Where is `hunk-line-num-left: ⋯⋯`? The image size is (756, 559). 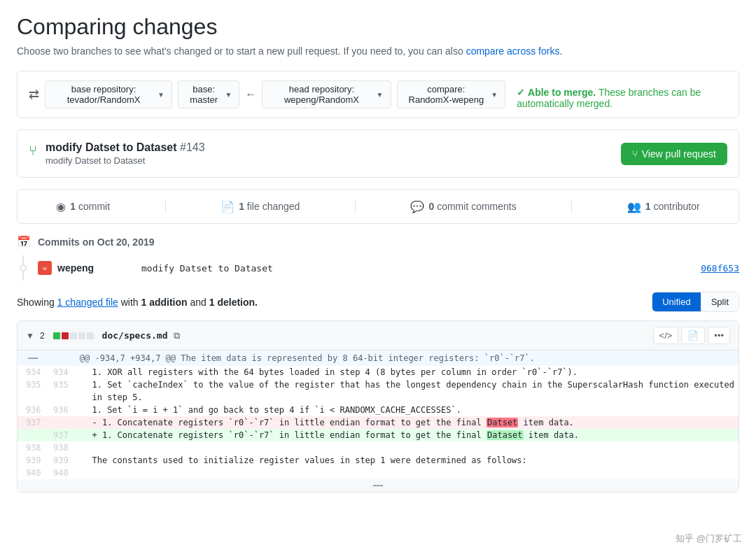
hunk-line-num-left: ⋯⋯ is located at coordinates (31, 358).